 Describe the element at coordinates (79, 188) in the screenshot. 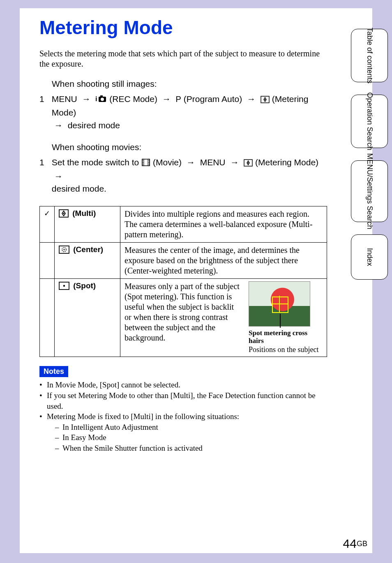

I see `desired-mode-label: desired mode.` at that location.